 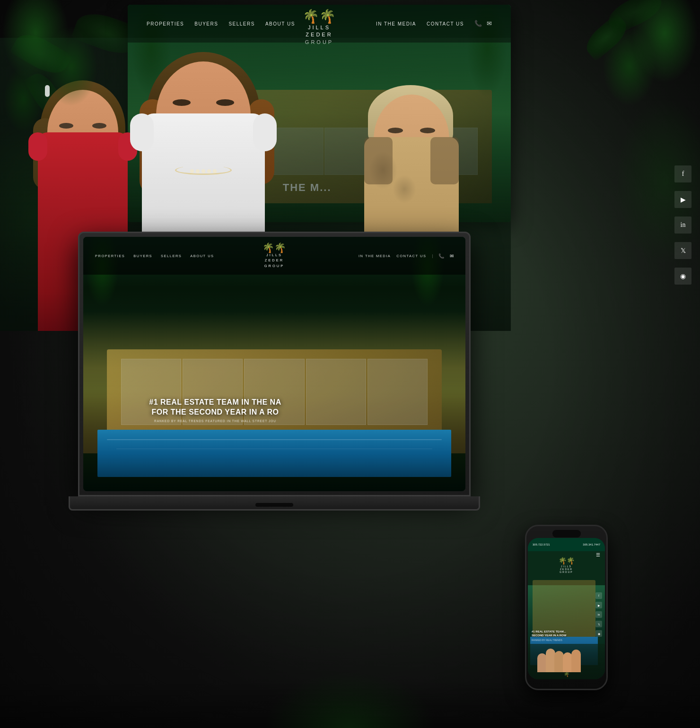 I want to click on necklace-pearls, so click(x=203, y=171).